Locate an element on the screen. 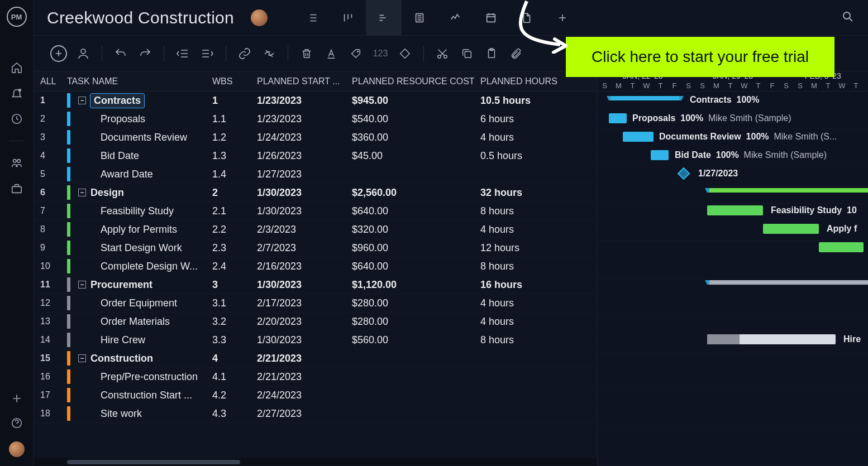 This screenshot has width=868, height=466. board-view-tab is located at coordinates (348, 18).